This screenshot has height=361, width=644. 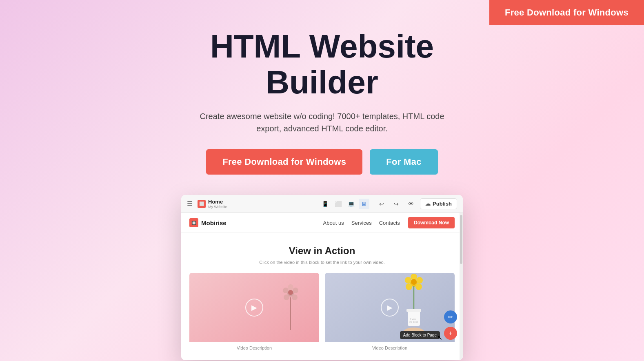 I want to click on redo-icon: ↪, so click(x=396, y=204).